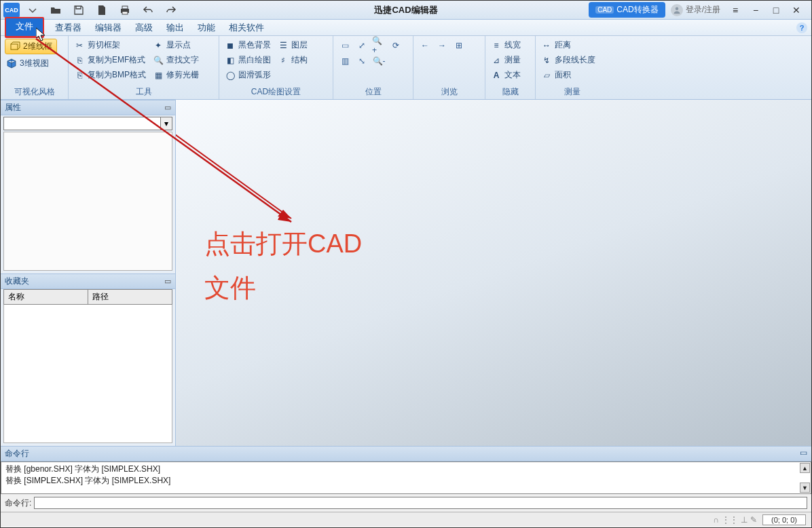  I want to click on commandline-title: 命令行, so click(17, 453).